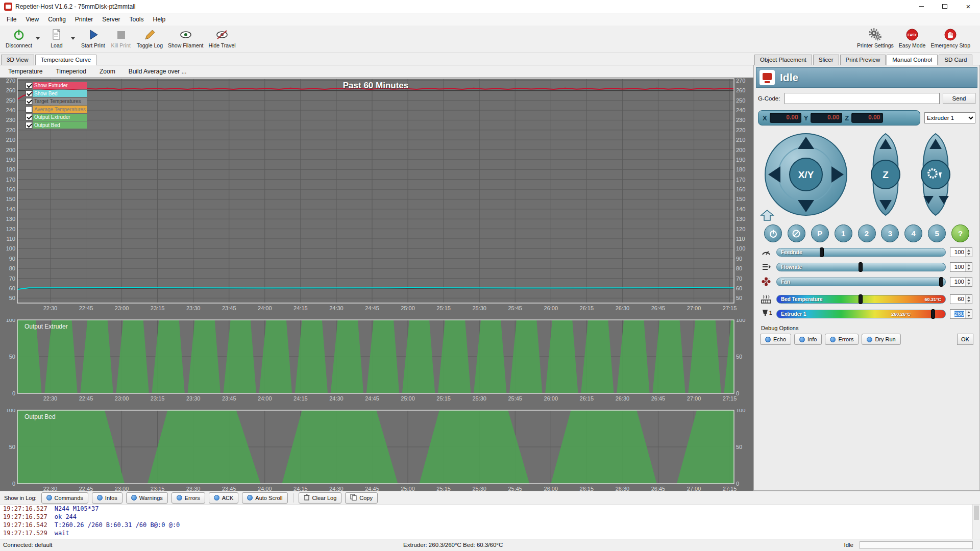 The height and width of the screenshot is (551, 980). Describe the element at coordinates (961, 234) in the screenshot. I see `help-button: ?` at that location.